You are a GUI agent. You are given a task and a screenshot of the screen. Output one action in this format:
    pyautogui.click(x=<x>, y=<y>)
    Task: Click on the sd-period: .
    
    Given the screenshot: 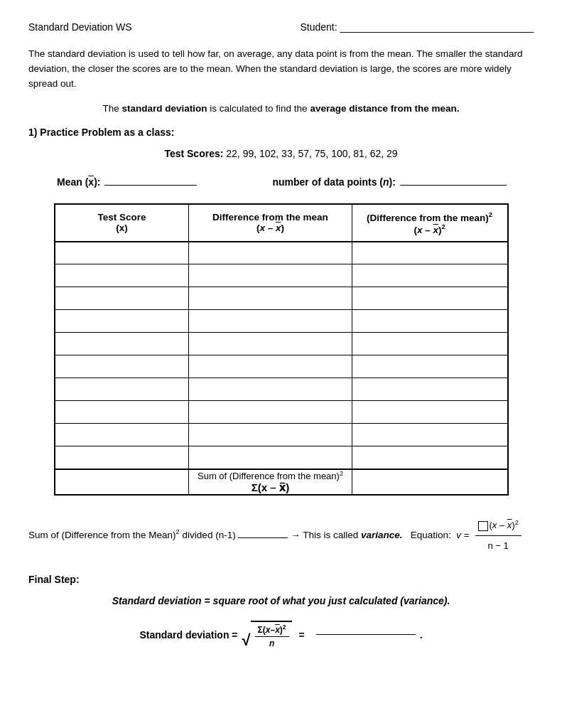 What is the action you would take?
    pyautogui.click(x=421, y=635)
    